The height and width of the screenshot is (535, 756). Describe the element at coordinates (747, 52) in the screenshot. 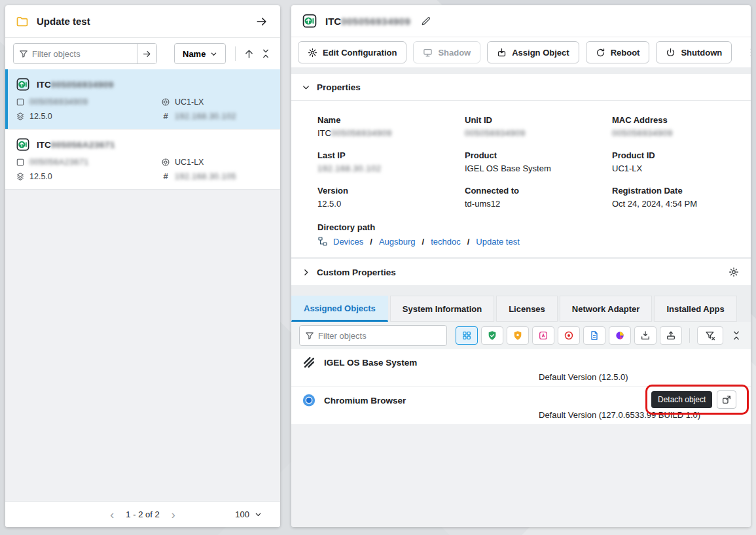

I see `more-actions-button` at that location.